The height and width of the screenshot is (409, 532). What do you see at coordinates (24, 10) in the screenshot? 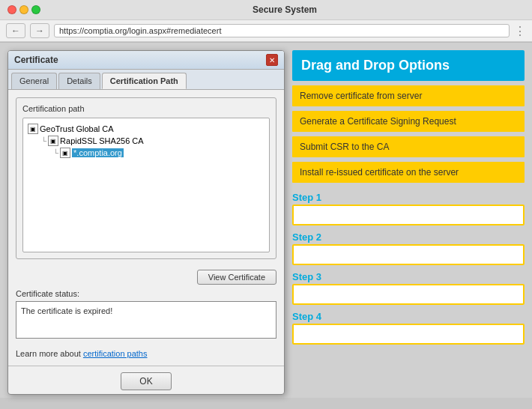
I see `traffic-lights` at bounding box center [24, 10].